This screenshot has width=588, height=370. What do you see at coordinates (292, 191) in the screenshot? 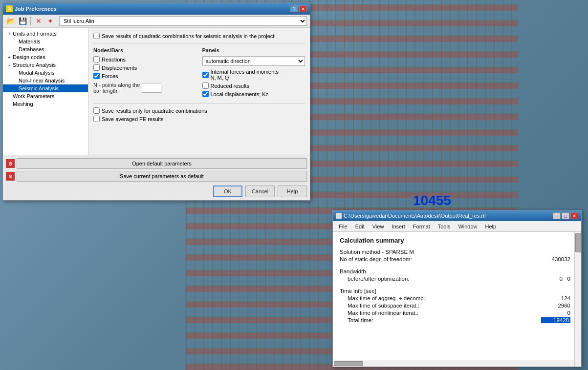
I see `help-btn: Help` at bounding box center [292, 191].